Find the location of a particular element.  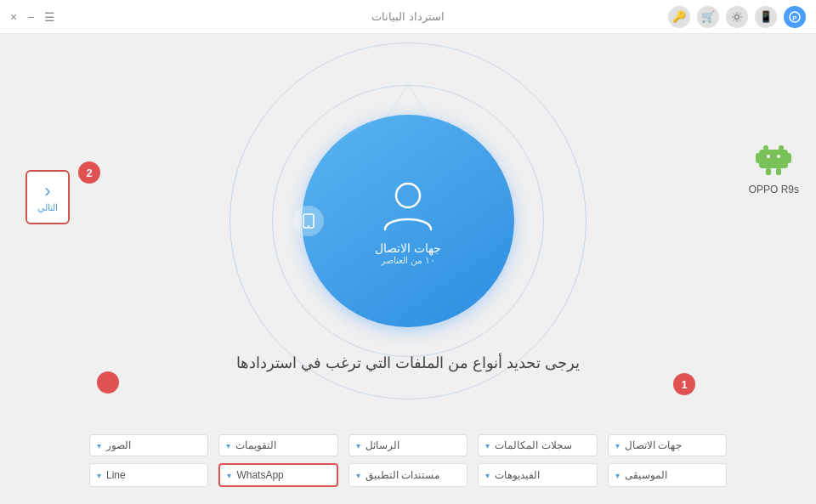

messages-chevron-icon: ▾ is located at coordinates (359, 445).